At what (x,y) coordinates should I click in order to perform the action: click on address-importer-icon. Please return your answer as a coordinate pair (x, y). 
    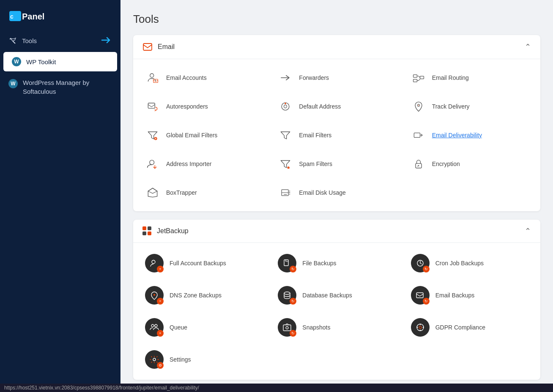
    Looking at the image, I should click on (153, 164).